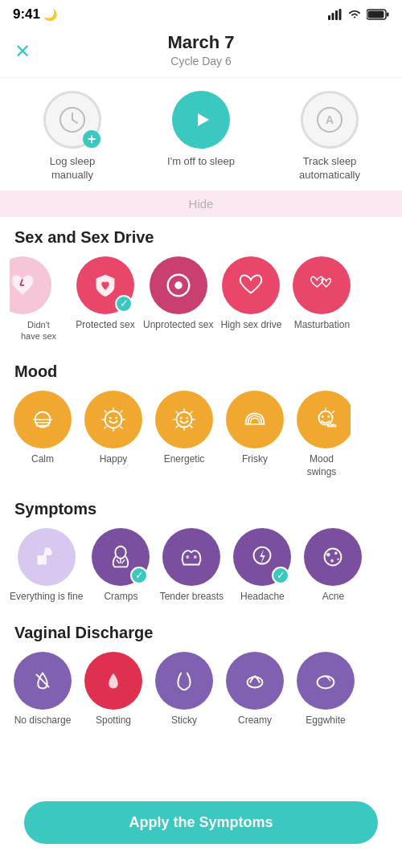  I want to click on sleep-item-auto: A Track sleep automatically, so click(330, 137).